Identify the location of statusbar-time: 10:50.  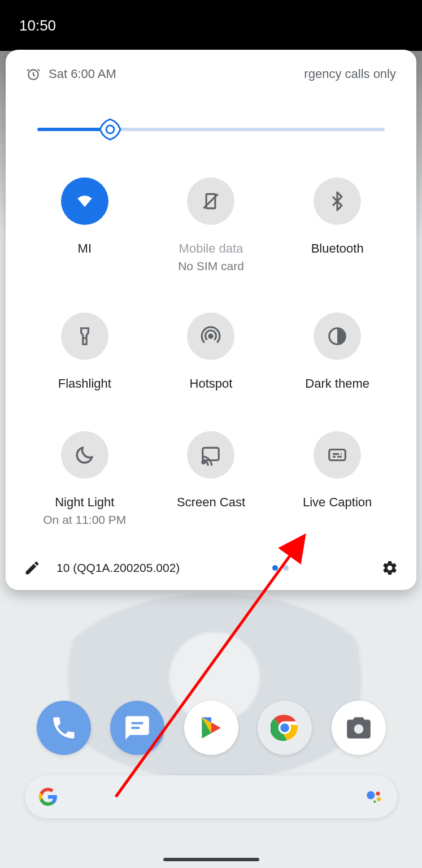
(37, 26).